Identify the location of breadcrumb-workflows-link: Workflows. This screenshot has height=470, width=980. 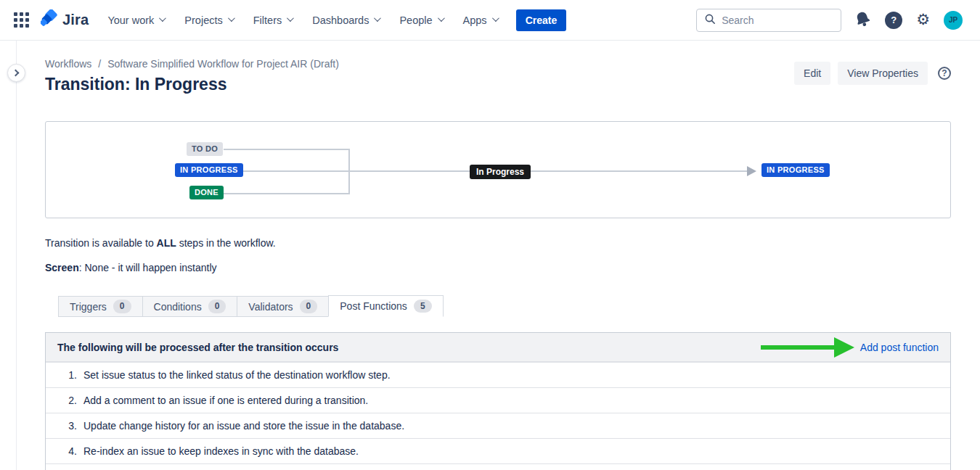
(68, 64).